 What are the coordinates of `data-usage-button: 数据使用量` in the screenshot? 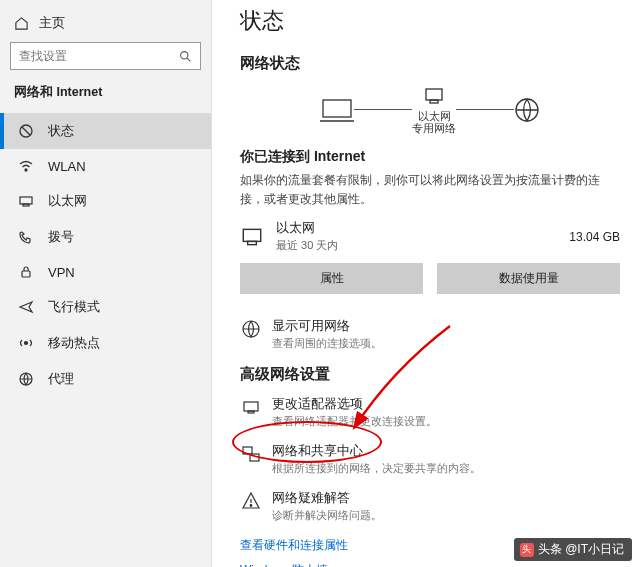 It's located at (528, 278).